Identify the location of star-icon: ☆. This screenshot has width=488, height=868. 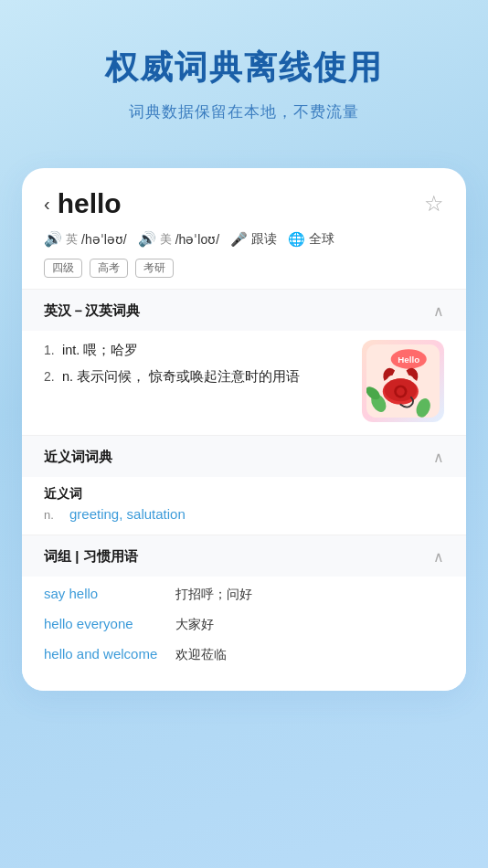
(434, 204).